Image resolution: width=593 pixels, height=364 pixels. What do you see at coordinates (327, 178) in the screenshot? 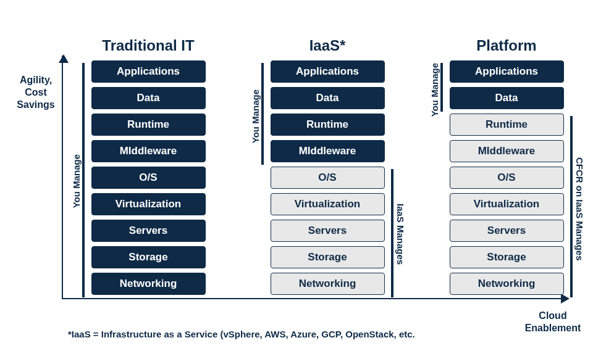
I see `stack-iaas: Applications Data Runtime MIddleware O/S…` at bounding box center [327, 178].